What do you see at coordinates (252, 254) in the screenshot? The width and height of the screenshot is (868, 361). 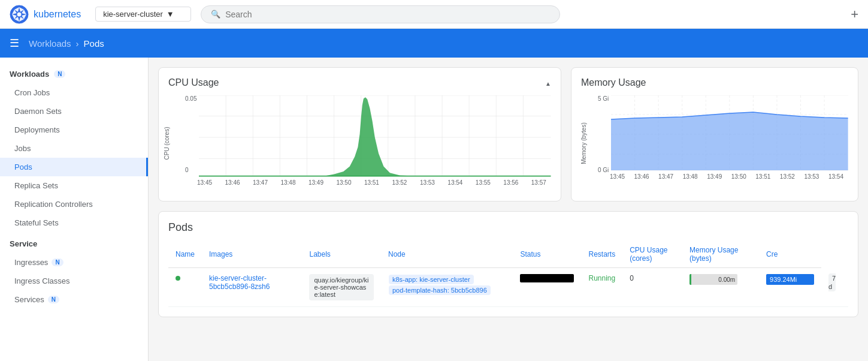 I see `col-images: Images` at bounding box center [252, 254].